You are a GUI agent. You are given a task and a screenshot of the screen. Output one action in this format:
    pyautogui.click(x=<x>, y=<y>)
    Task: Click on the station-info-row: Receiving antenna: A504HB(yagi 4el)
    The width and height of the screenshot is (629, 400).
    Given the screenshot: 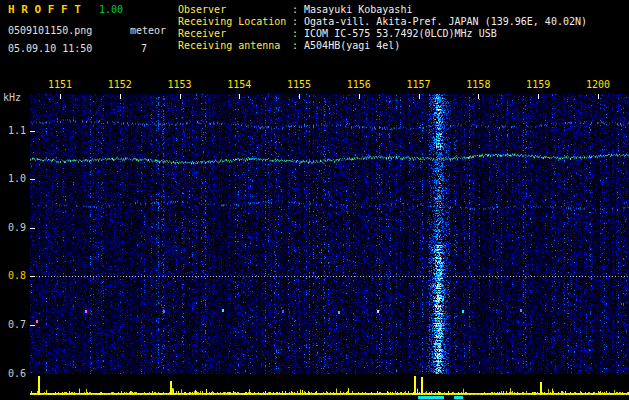 What is the action you would take?
    pyautogui.click(x=382, y=46)
    